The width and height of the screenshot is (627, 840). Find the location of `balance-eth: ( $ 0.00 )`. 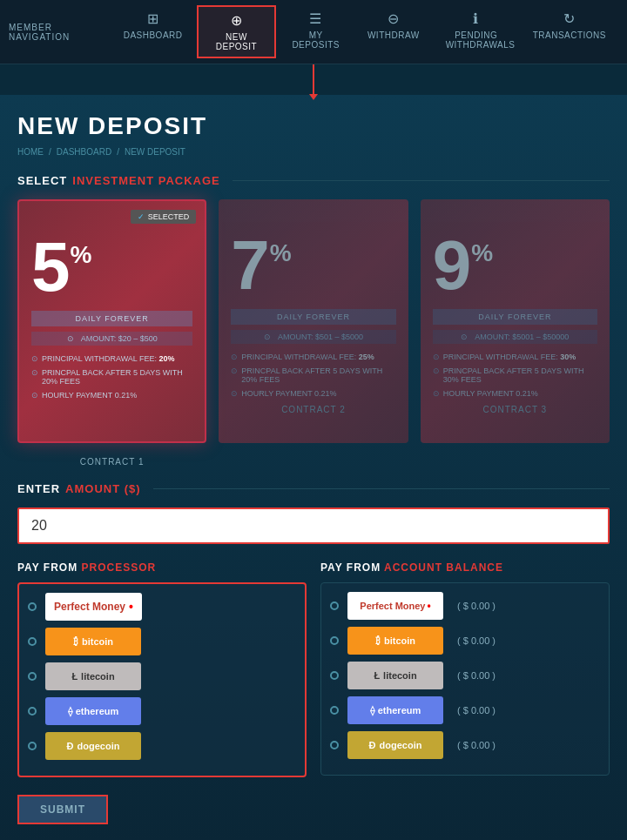

balance-eth: ( $ 0.00 ) is located at coordinates (476, 710).